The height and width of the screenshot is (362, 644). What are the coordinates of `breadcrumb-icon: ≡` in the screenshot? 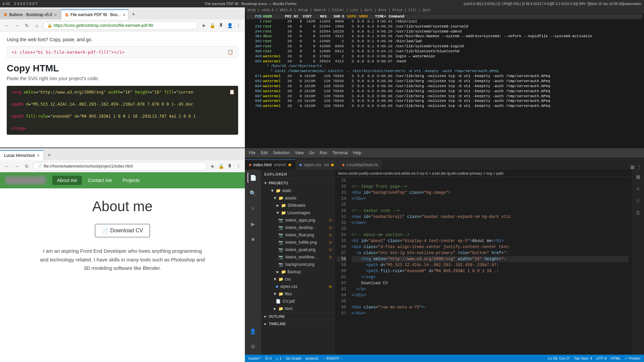 It's located at (638, 189).